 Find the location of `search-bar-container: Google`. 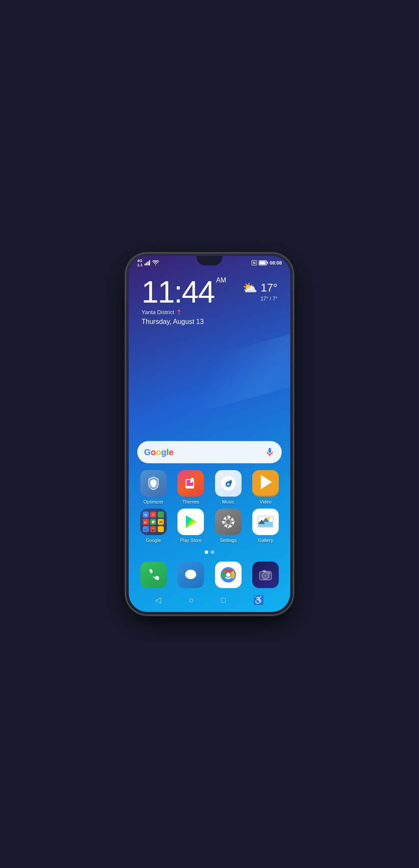

search-bar-container: Google is located at coordinates (210, 456).